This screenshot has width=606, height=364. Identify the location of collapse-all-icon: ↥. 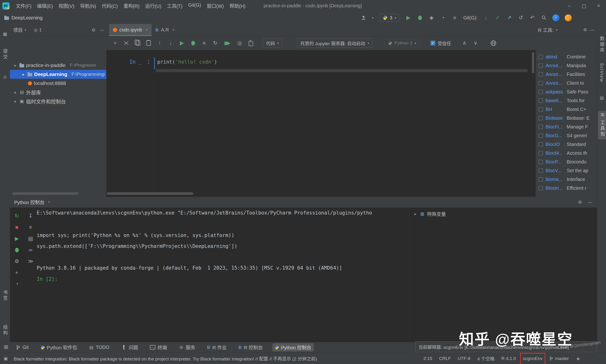
(41, 30).